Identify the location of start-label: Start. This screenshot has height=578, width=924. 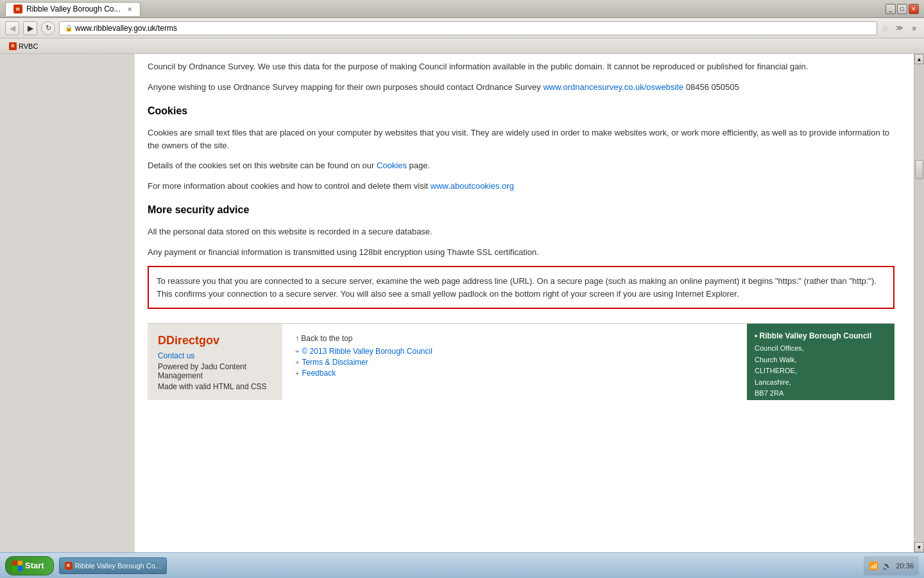
(35, 565).